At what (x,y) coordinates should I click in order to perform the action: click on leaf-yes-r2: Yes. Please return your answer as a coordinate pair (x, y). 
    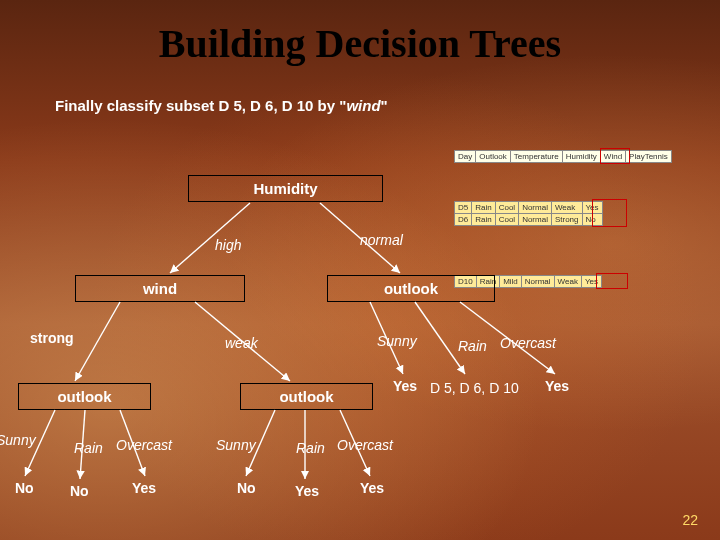
    Looking at the image, I should click on (557, 386).